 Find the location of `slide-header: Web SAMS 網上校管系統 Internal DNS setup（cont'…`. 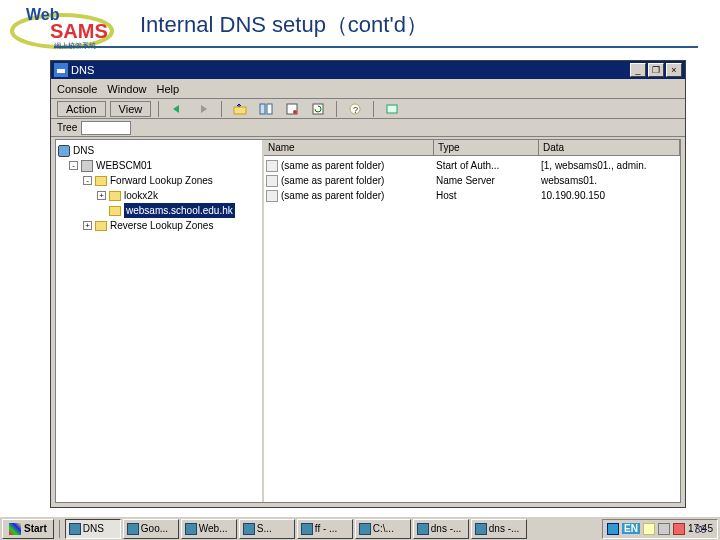

slide-header: Web SAMS 網上校管系統 Internal DNS setup（cont'… is located at coordinates (360, 29).